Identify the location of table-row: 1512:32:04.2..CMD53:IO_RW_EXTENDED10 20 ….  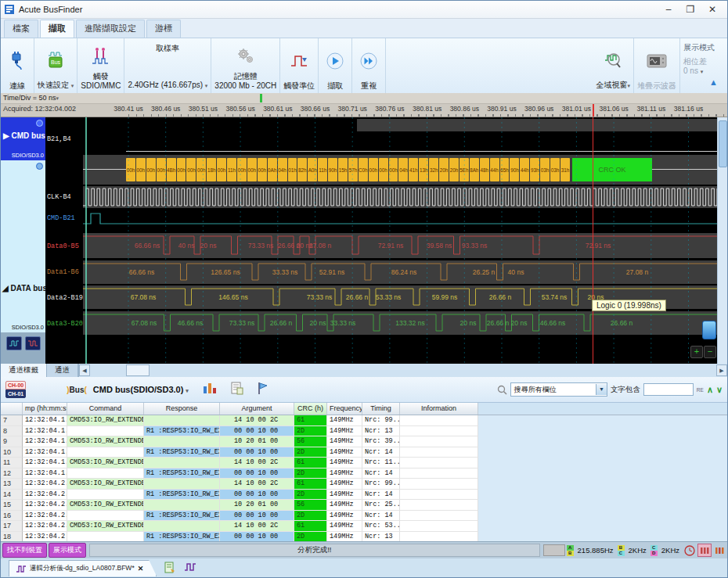
(364, 505).